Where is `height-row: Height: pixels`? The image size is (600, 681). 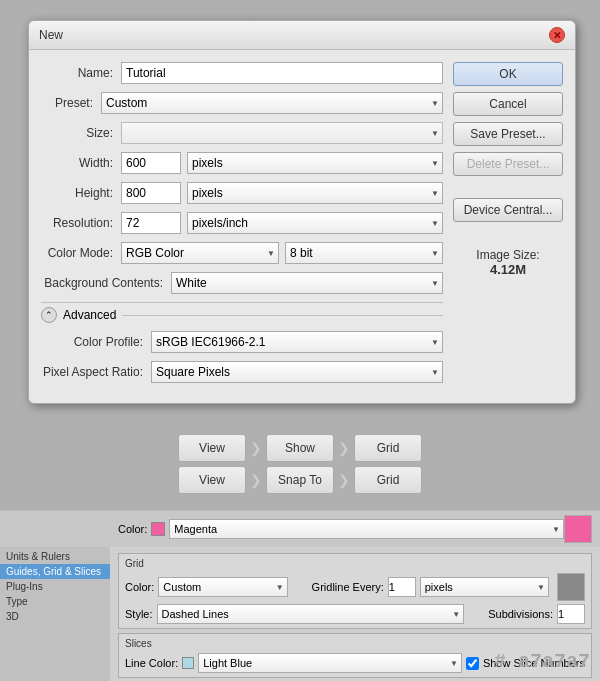
height-row: Height: pixels is located at coordinates (242, 193).